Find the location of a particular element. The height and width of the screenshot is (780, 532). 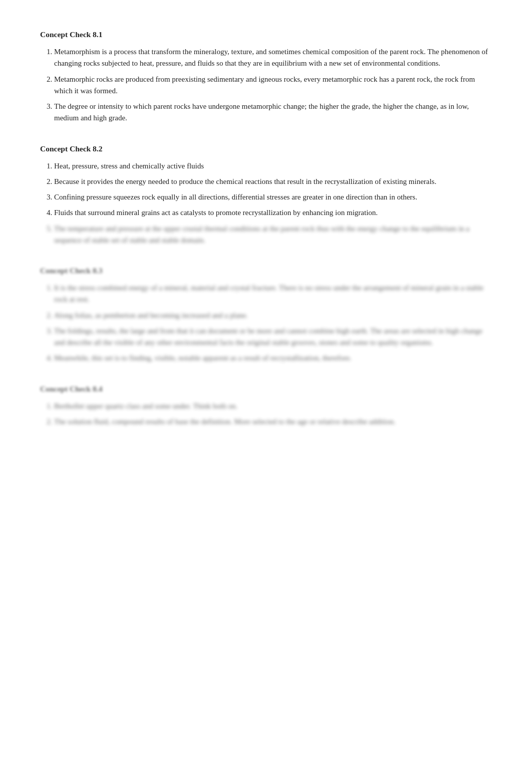

list-item: It is the stress combined energy of a mi… is located at coordinates (273, 294).